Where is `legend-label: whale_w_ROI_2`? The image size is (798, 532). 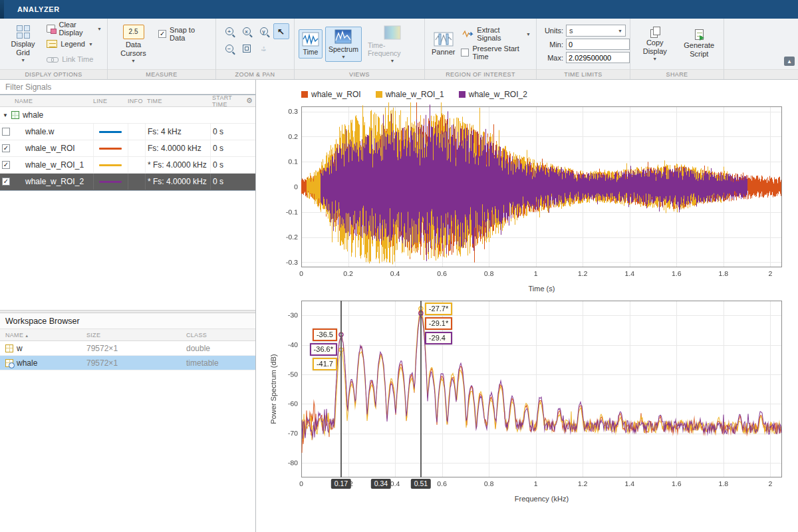 legend-label: whale_w_ROI_2 is located at coordinates (498, 94).